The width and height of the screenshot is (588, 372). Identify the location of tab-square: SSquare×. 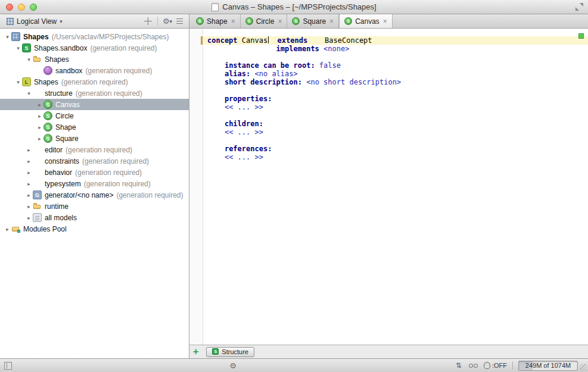
(313, 21).